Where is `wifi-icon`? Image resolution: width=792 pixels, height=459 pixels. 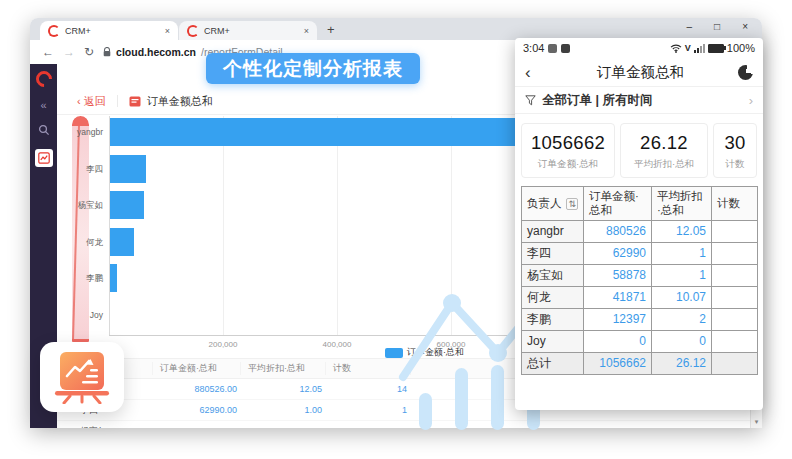 wifi-icon is located at coordinates (676, 48).